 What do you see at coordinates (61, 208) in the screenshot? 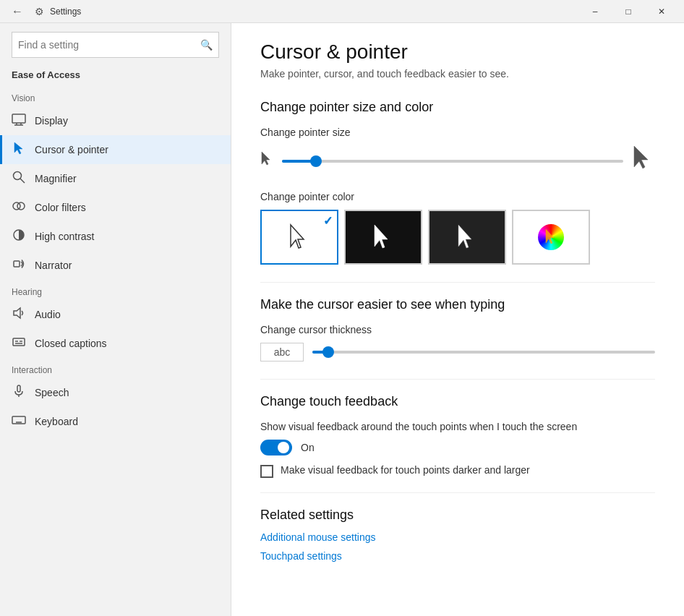
I see `sidebar-item-colorfilters-label: Color filters` at bounding box center [61, 208].